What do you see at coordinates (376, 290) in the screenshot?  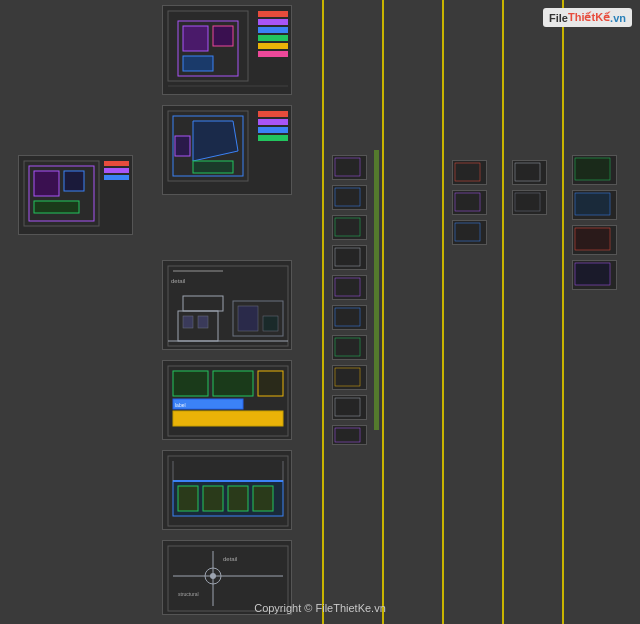 I see `green-bar` at bounding box center [376, 290].